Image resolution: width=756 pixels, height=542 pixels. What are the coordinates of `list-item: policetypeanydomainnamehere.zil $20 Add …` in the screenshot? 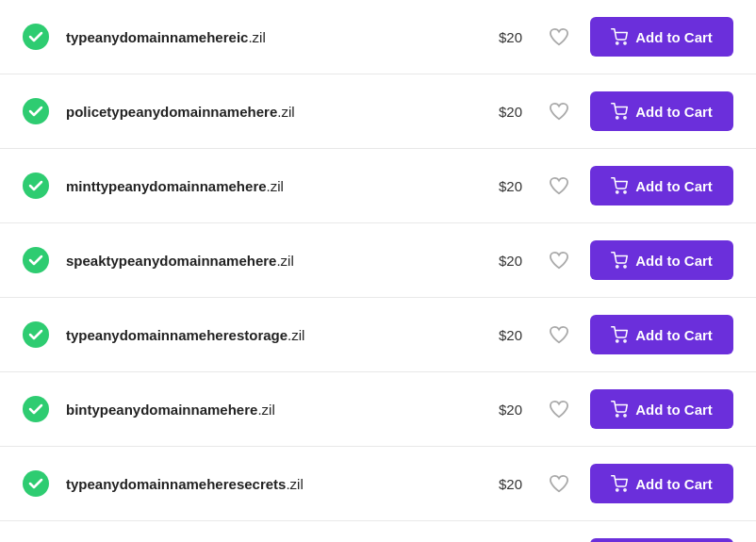 It's located at (378, 111).